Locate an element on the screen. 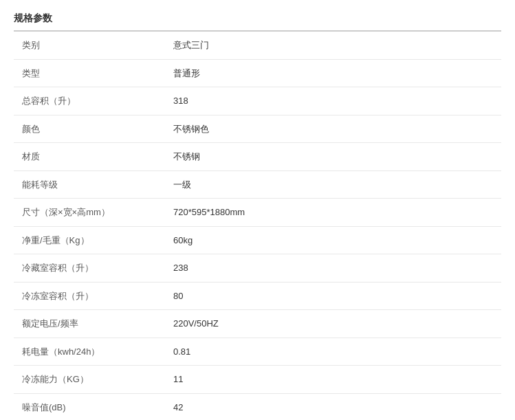 The height and width of the screenshot is (420, 515). table-row: 噪音值(dB)42 is located at coordinates (257, 407).